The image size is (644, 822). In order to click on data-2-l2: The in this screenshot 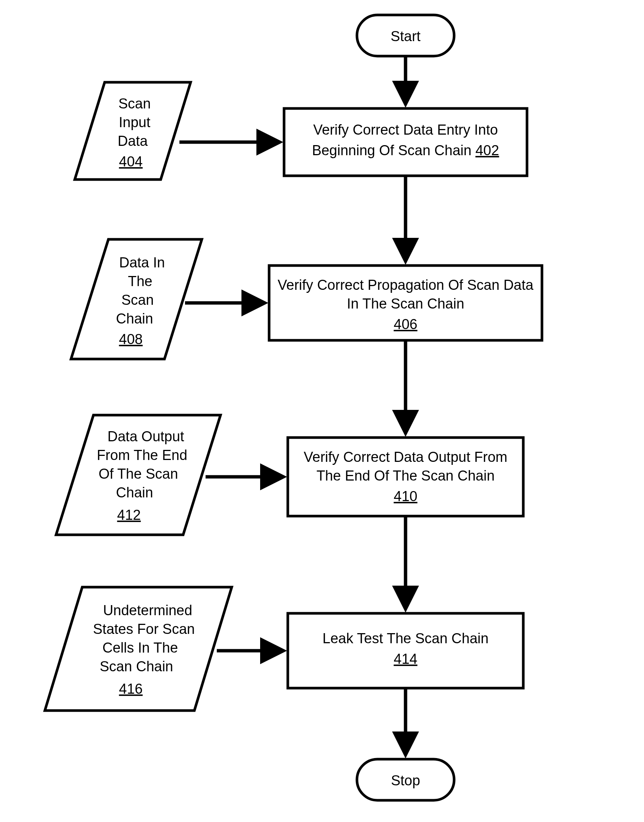, I will do `click(140, 281)`.